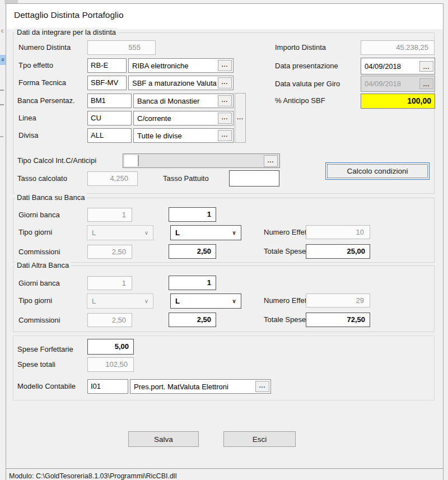 The height and width of the screenshot is (480, 448). I want to click on g3-totale-spese-label: Totale Spese, so click(284, 320).